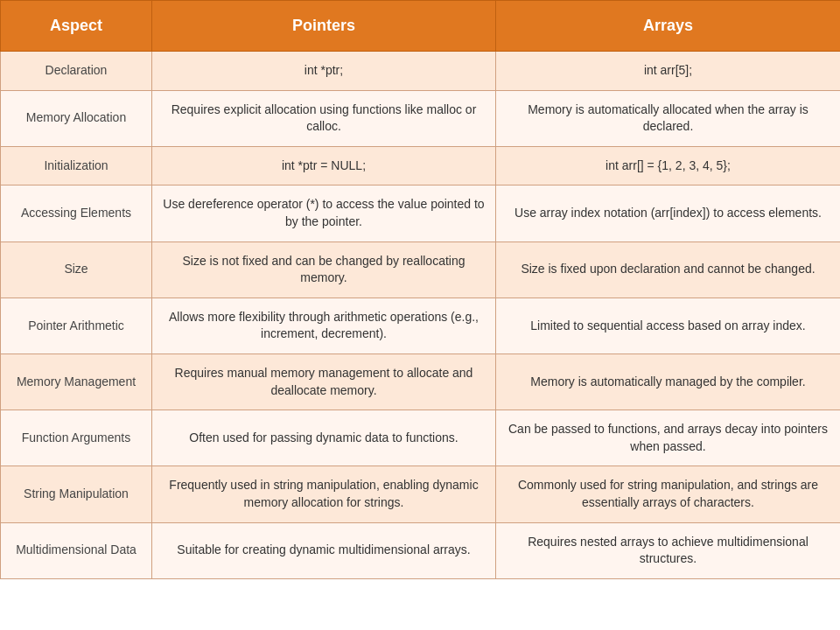 This screenshot has height=630, width=840. Describe the element at coordinates (77, 26) in the screenshot. I see `header-aspect: Aspect` at that location.